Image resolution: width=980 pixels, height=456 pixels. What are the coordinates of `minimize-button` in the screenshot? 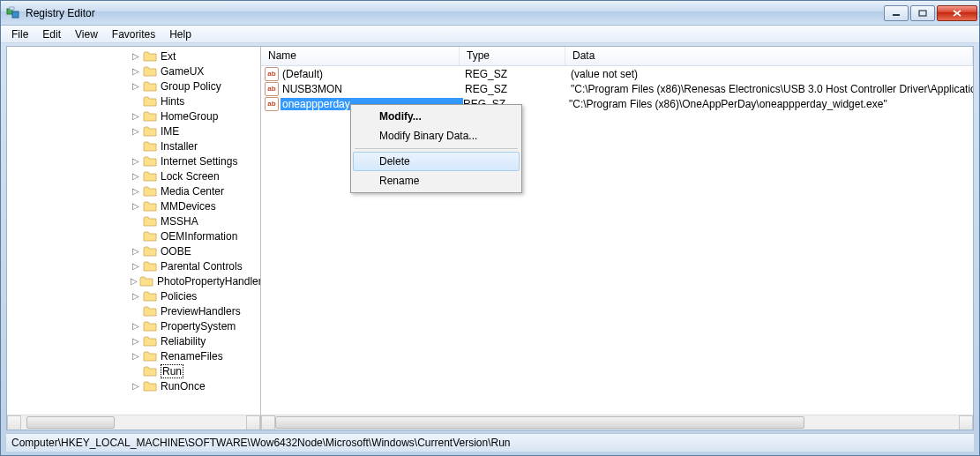 It's located at (896, 13).